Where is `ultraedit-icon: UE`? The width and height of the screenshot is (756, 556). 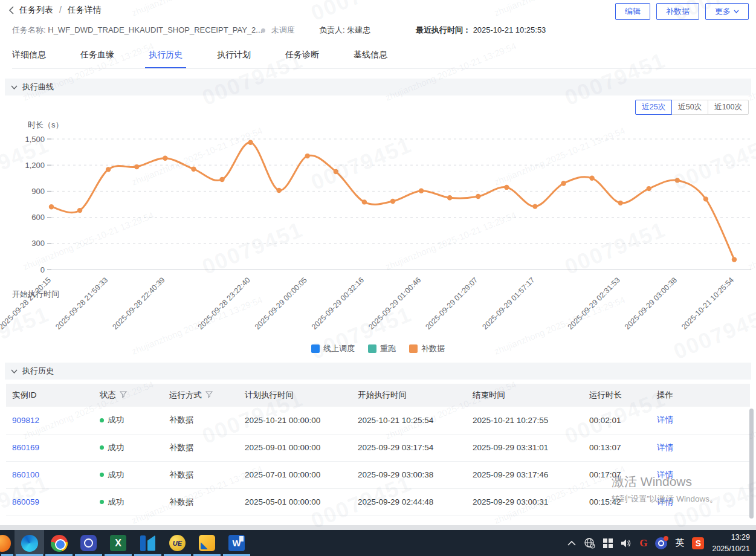 ultraedit-icon: UE is located at coordinates (178, 543).